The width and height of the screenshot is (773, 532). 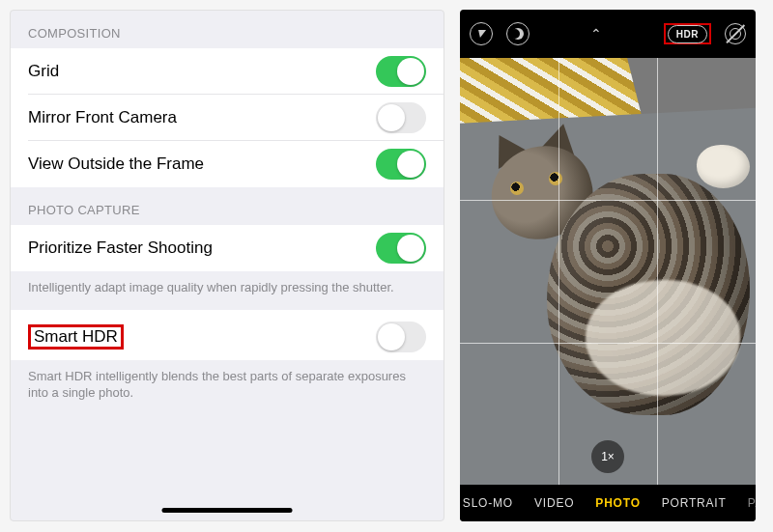 What do you see at coordinates (43, 71) in the screenshot?
I see `row-grid-label: Grid` at bounding box center [43, 71].